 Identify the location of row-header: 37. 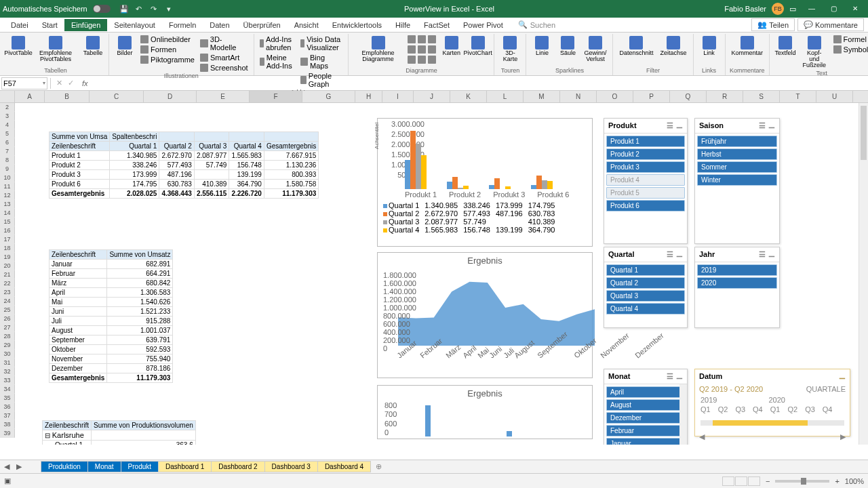
(7, 416).